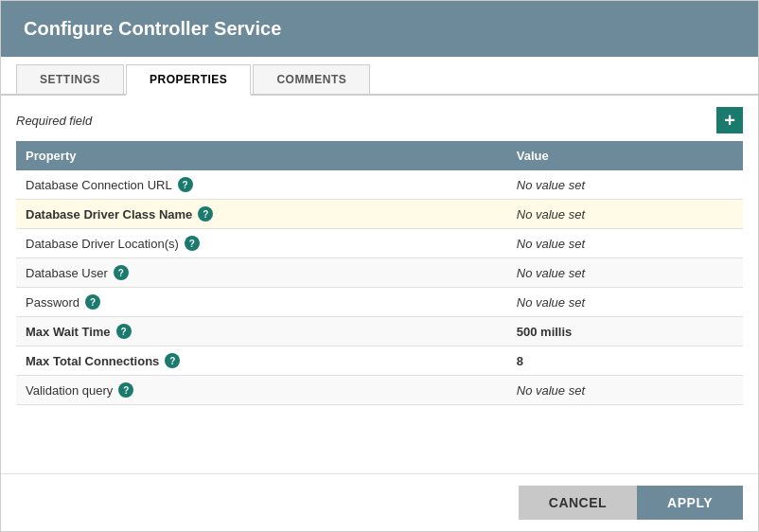 The width and height of the screenshot is (759, 532). I want to click on property-name: Password, so click(53, 303).